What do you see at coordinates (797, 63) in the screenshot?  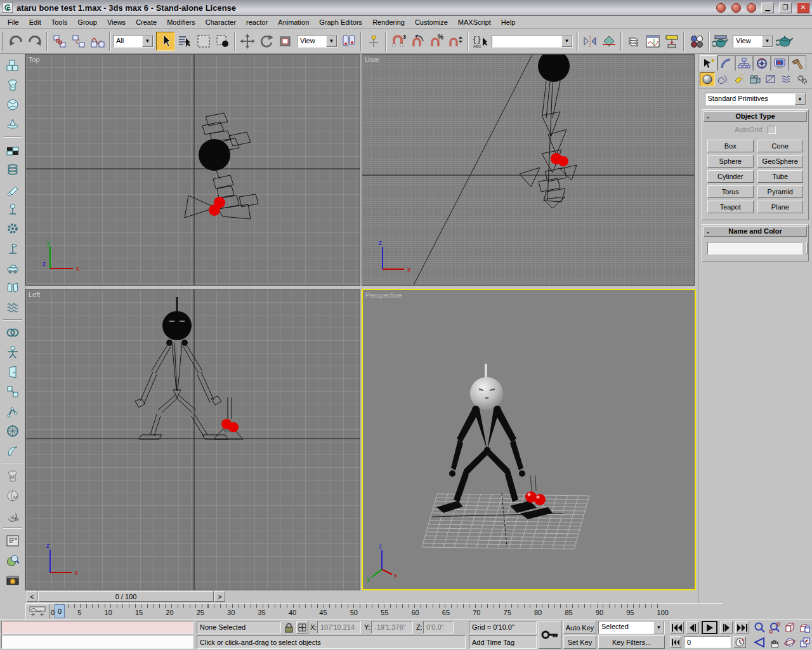 I see `tab-utilities` at bounding box center [797, 63].